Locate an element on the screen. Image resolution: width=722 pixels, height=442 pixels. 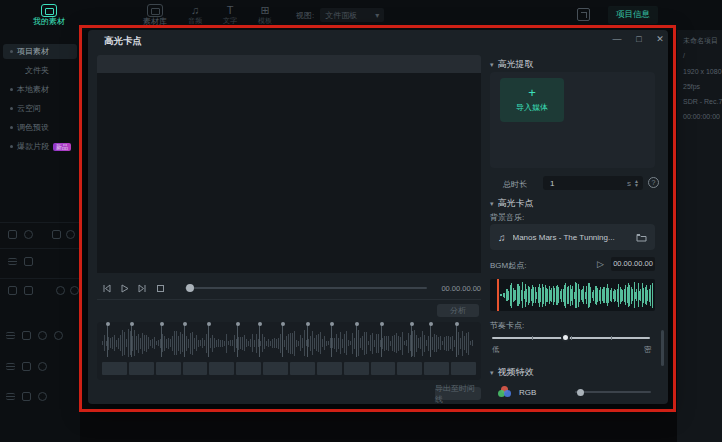
effect-intensity-handle is located at coordinates (580, 392).